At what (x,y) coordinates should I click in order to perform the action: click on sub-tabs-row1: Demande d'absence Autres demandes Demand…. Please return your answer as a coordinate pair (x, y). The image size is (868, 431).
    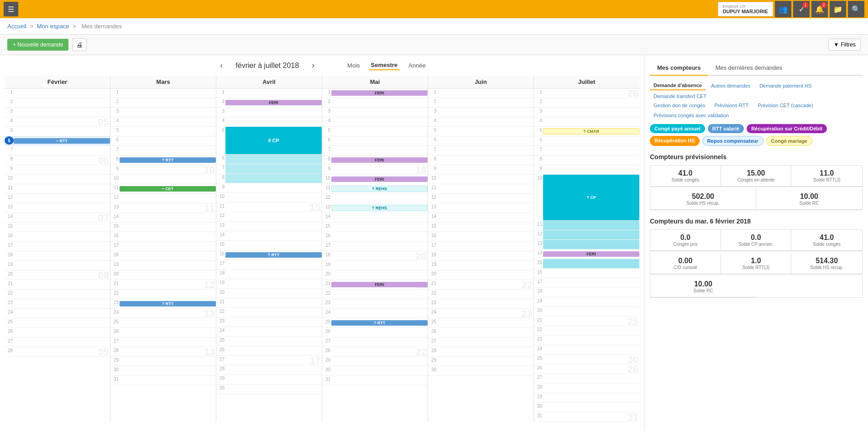
    Looking at the image, I should click on (756, 91).